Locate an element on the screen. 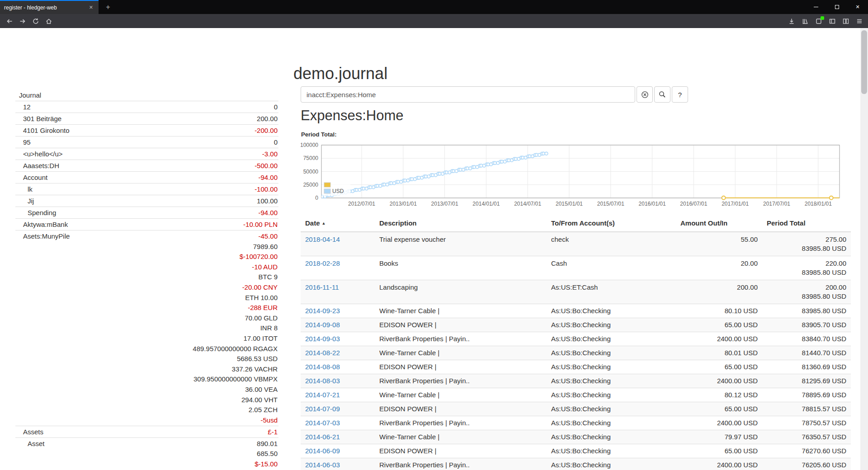 The image size is (868, 470). account-link: lk is located at coordinates (24, 189).